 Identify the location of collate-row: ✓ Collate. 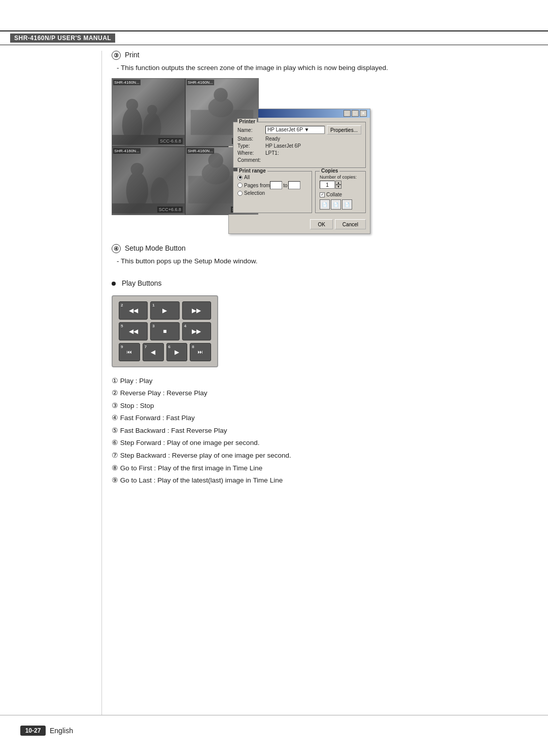
(340, 195).